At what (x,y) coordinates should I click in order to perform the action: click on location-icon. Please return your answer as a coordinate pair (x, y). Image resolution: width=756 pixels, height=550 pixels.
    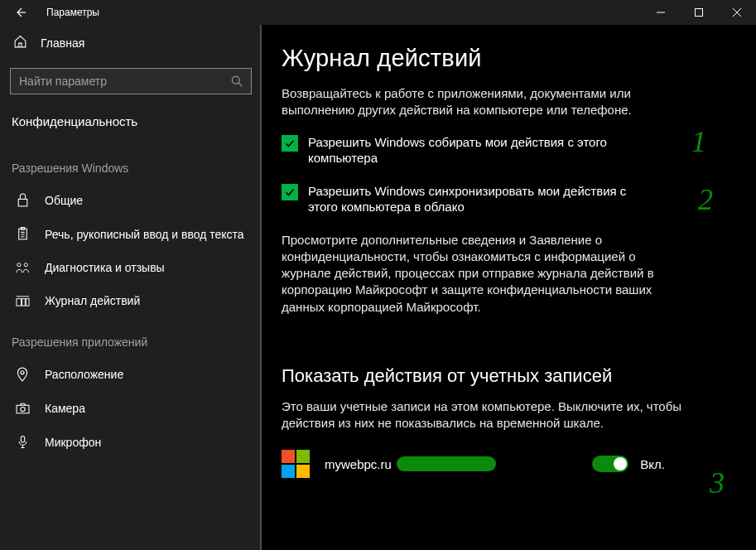
    Looking at the image, I should click on (22, 374).